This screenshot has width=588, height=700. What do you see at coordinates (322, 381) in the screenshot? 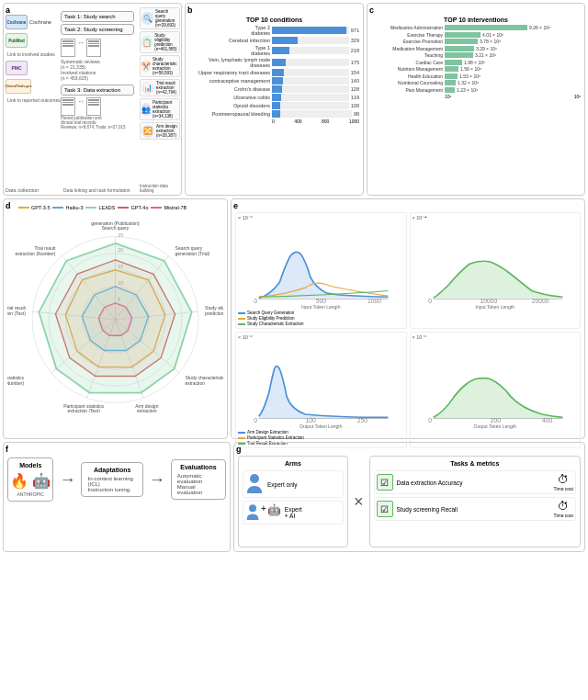
I see `dist3-svg: 0 100 250` at bounding box center [322, 381].